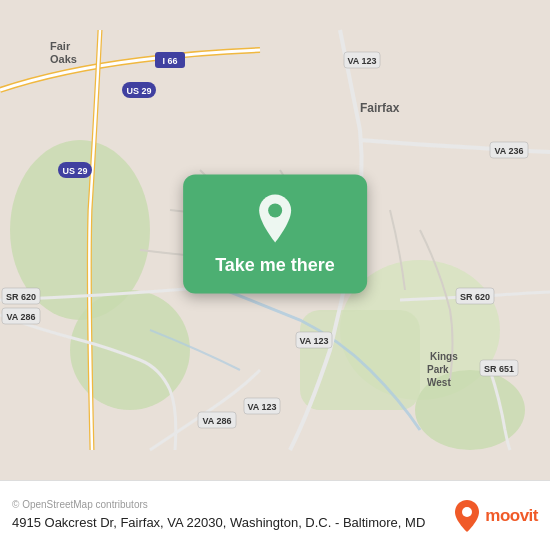 Image resolution: width=550 pixels, height=550 pixels. Describe the element at coordinates (275, 266) in the screenshot. I see `take-me-there-label: Take me there` at that location.